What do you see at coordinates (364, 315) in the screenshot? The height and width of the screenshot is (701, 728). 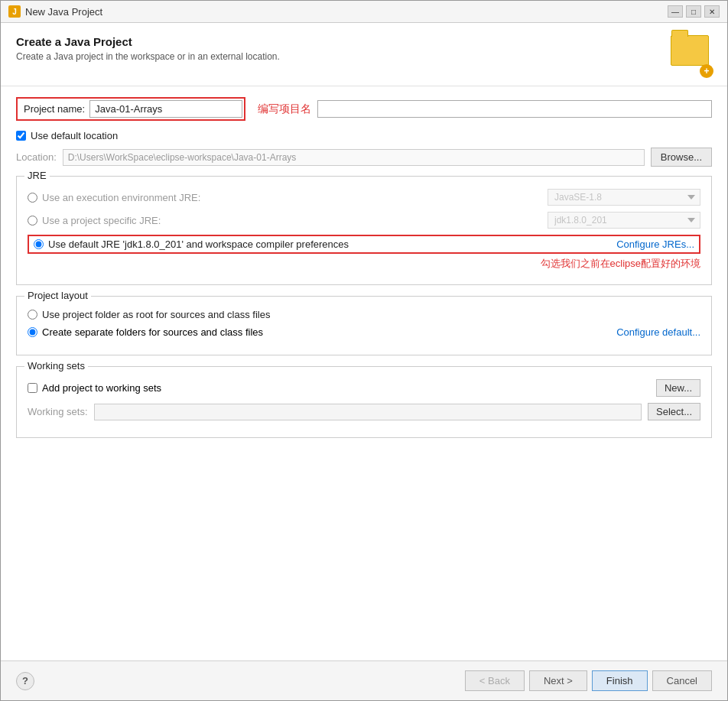 I see `layout-option1-row: Use project folder as root for sources a…` at bounding box center [364, 315].